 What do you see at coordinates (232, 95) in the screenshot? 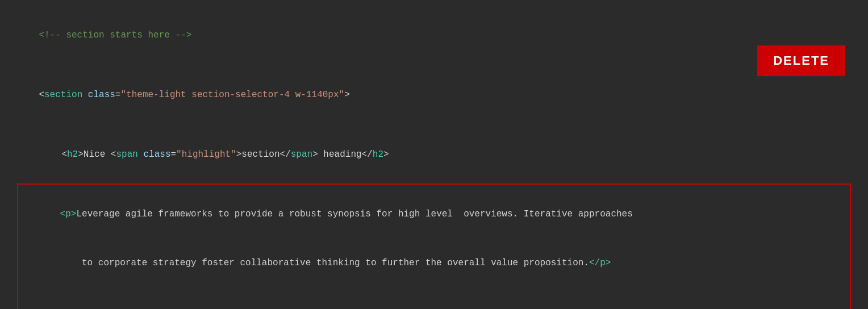
I see `section-class-value: "theme-light section-selector-4 w-1140px…` at bounding box center [232, 95].